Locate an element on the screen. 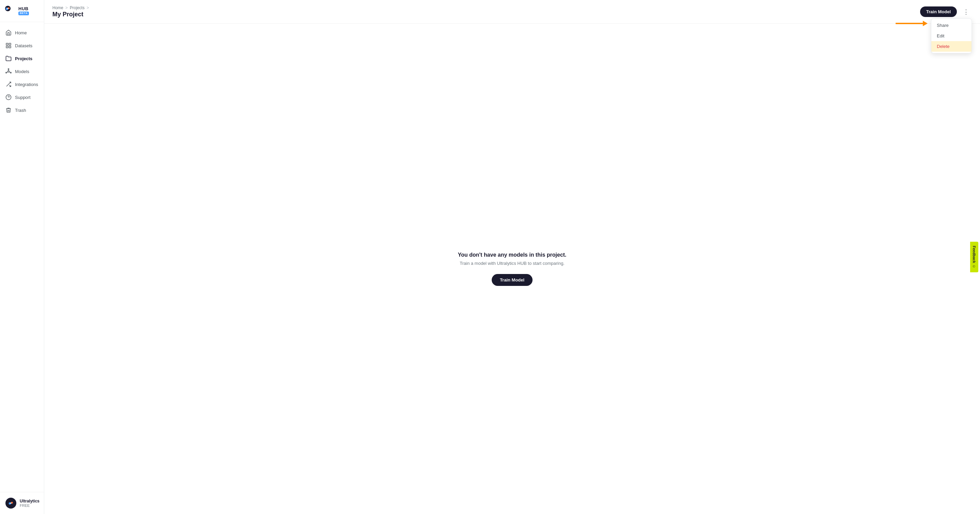  sidebar-item-models: Models is located at coordinates (22, 71).